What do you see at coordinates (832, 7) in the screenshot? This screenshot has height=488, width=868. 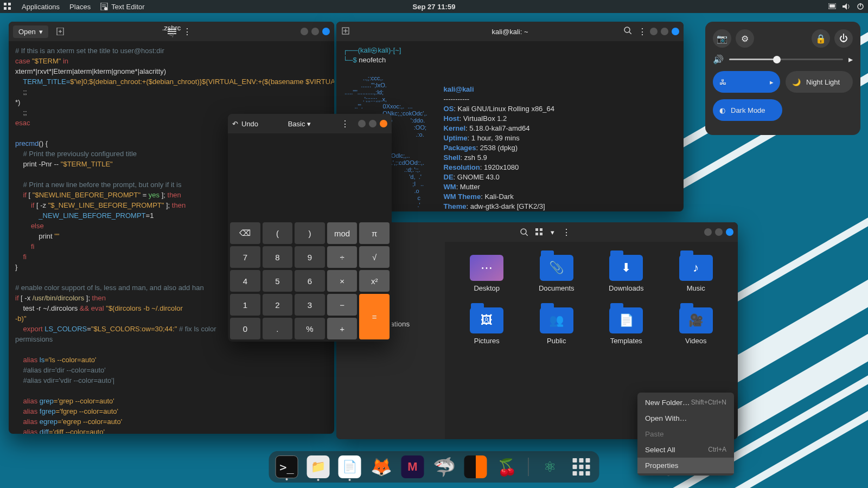 I see `screen-icon` at bounding box center [832, 7].